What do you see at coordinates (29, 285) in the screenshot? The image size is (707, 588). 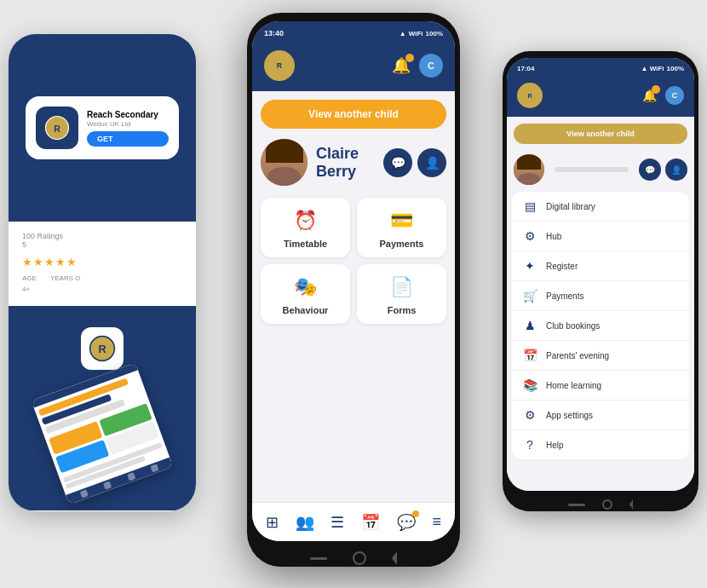 I see `age-info: AGE 4+` at bounding box center [29, 285].